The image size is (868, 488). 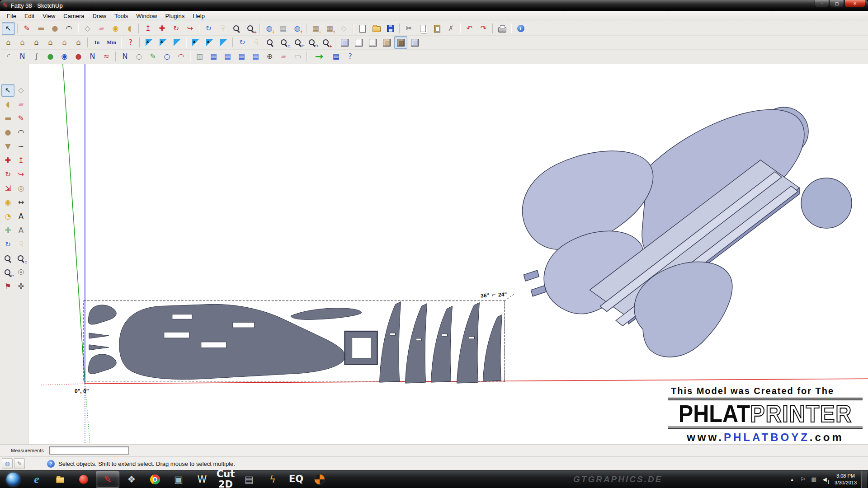 I want to click on maximize-button: ▢, so click(x=837, y=4).